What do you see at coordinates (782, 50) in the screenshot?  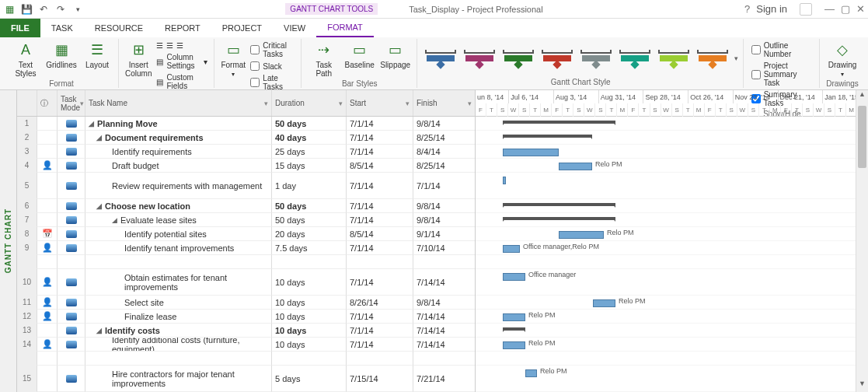 I see `outline-number-check: Outline Number` at bounding box center [782, 50].